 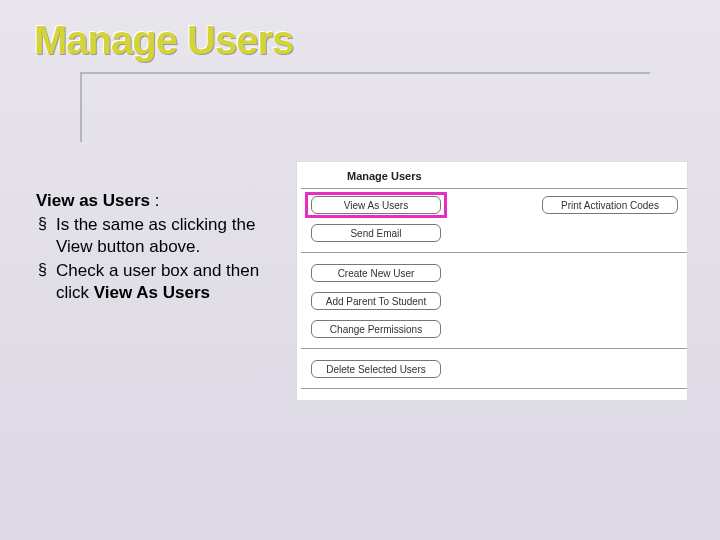 I want to click on add-parent-to-student-button: Add Parent To Student, so click(x=376, y=301).